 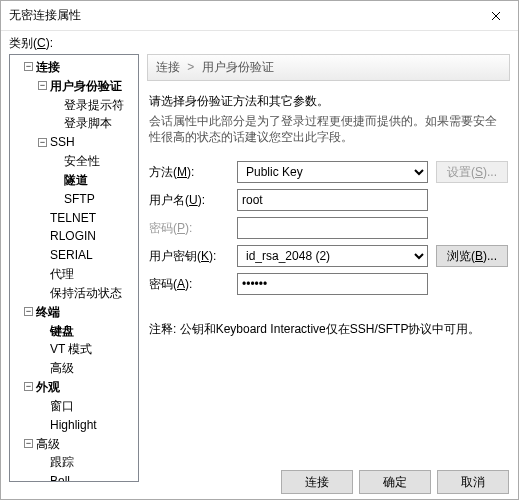 I want to click on tree-node: TELNET, so click(x=88, y=218).